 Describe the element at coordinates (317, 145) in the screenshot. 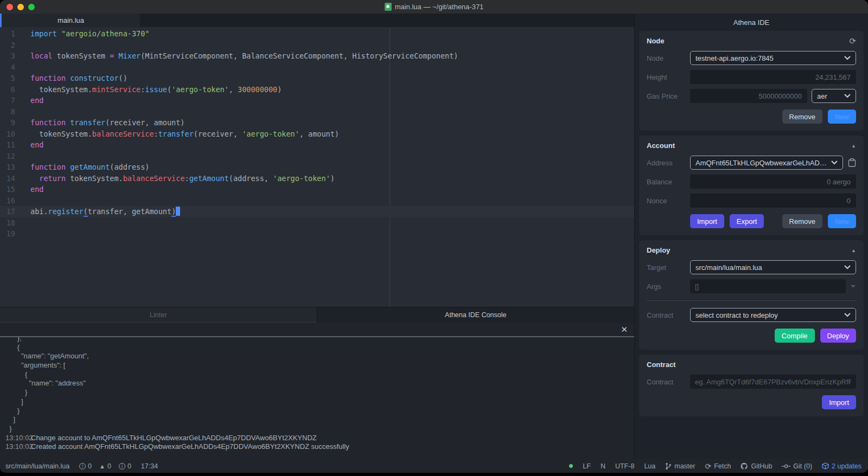

I see `code-line: 11end` at that location.